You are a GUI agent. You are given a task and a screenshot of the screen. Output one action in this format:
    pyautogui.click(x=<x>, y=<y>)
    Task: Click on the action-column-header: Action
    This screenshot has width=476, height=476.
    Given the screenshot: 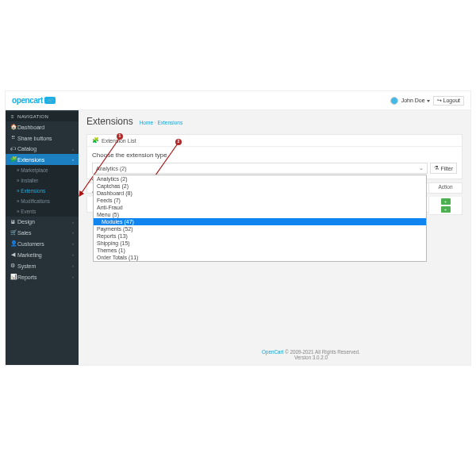 What is the action you would take?
    pyautogui.click(x=446, y=188)
    